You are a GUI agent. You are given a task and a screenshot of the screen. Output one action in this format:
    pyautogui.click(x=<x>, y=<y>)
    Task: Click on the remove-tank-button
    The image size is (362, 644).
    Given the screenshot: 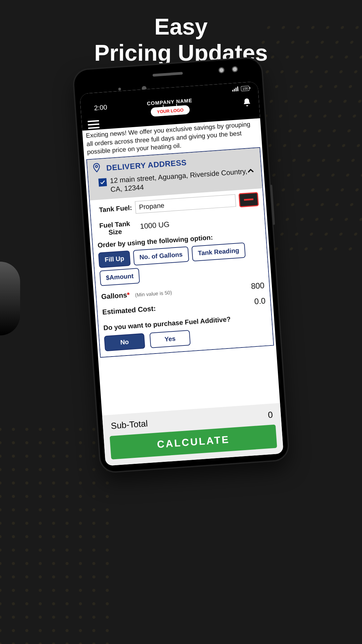 What is the action you would take?
    pyautogui.click(x=249, y=200)
    